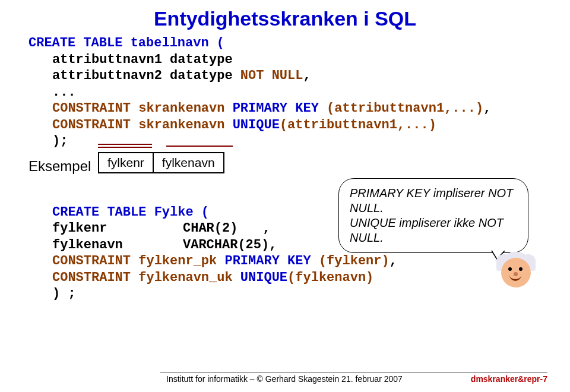  I want to click on example-label: Eksempel, so click(285, 162).